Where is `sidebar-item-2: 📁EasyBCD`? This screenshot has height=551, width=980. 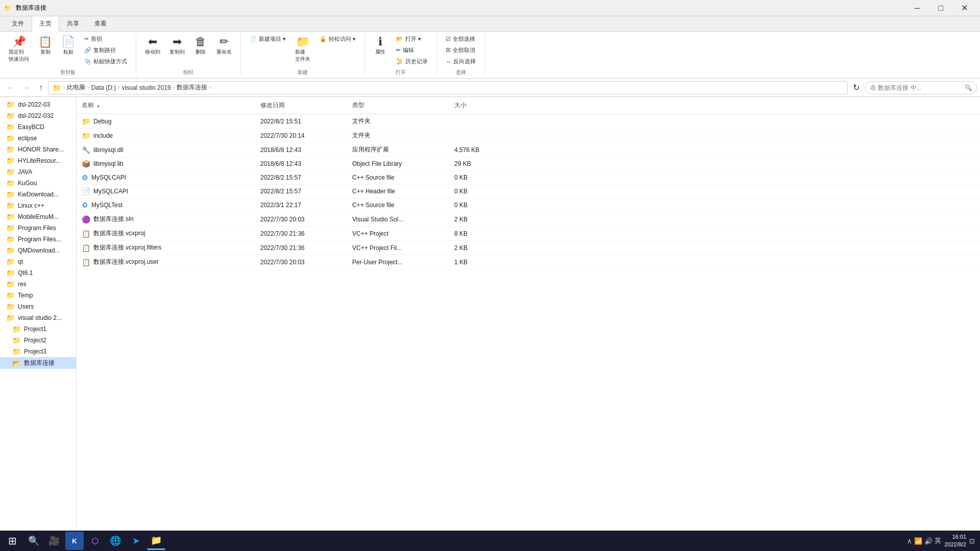
sidebar-item-2: 📁EasyBCD is located at coordinates (38, 127).